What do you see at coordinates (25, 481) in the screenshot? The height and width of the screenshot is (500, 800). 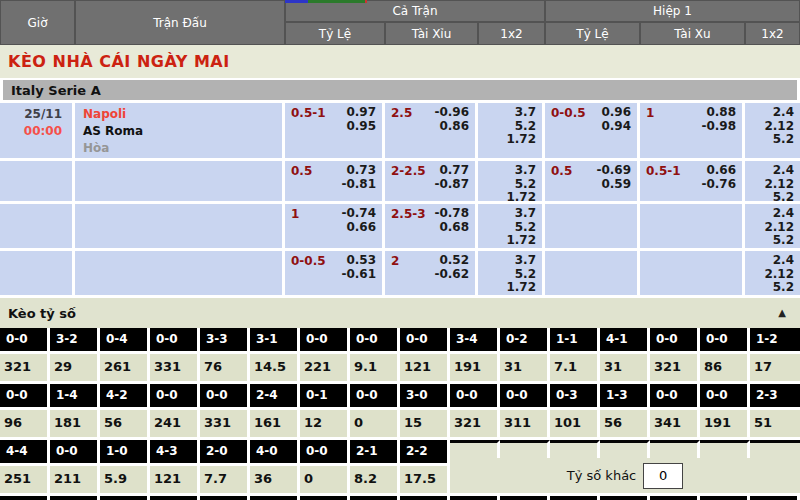 I see `score-odds: 251` at bounding box center [25, 481].